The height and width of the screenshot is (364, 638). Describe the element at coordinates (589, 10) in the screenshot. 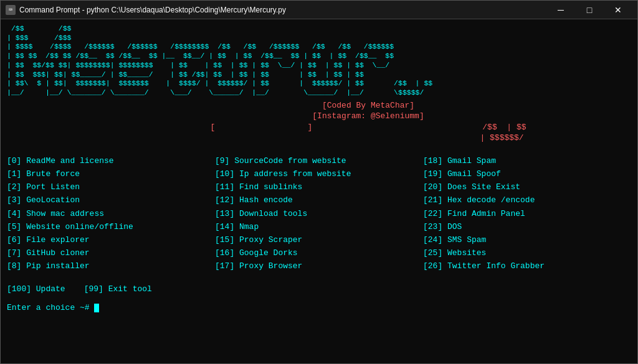

I see `maximize-button: □` at that location.